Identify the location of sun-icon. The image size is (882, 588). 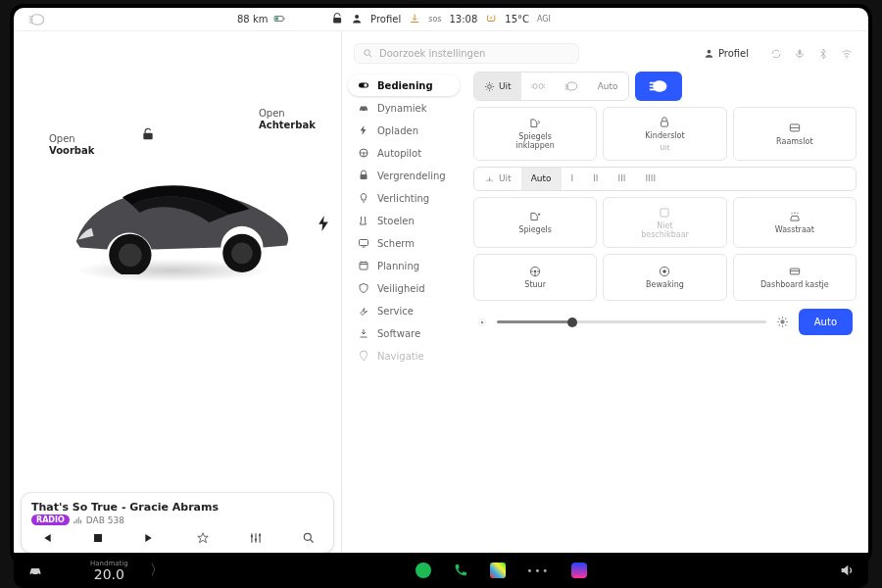
(490, 86).